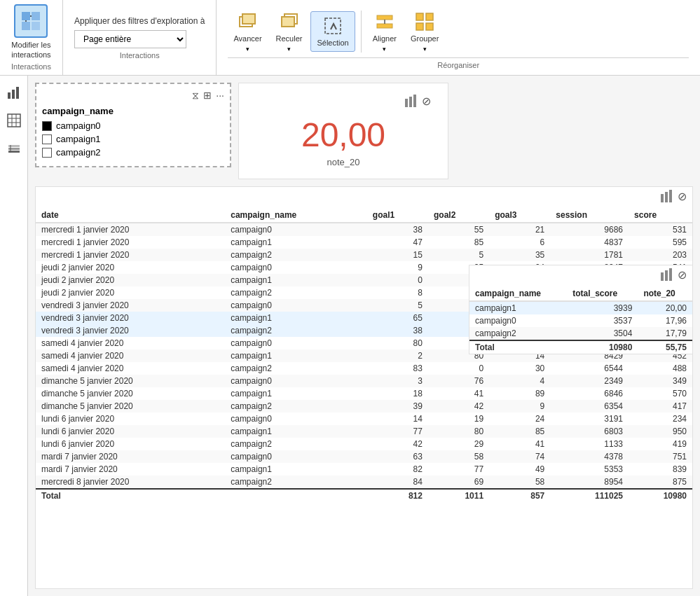 The height and width of the screenshot is (596, 700). What do you see at coordinates (411, 102) in the screenshot?
I see `score-chart-icon` at bounding box center [411, 102].